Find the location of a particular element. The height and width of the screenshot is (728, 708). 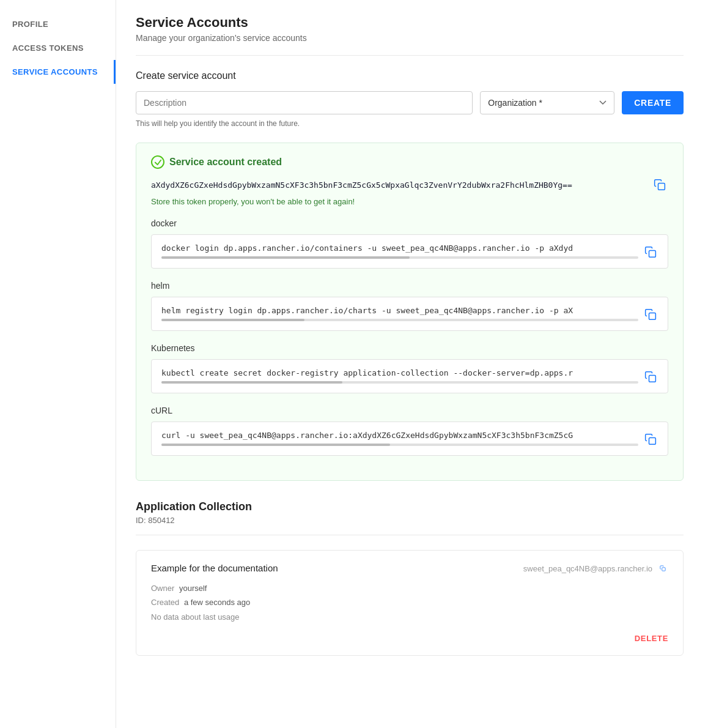

success-title: Service account created is located at coordinates (226, 162).